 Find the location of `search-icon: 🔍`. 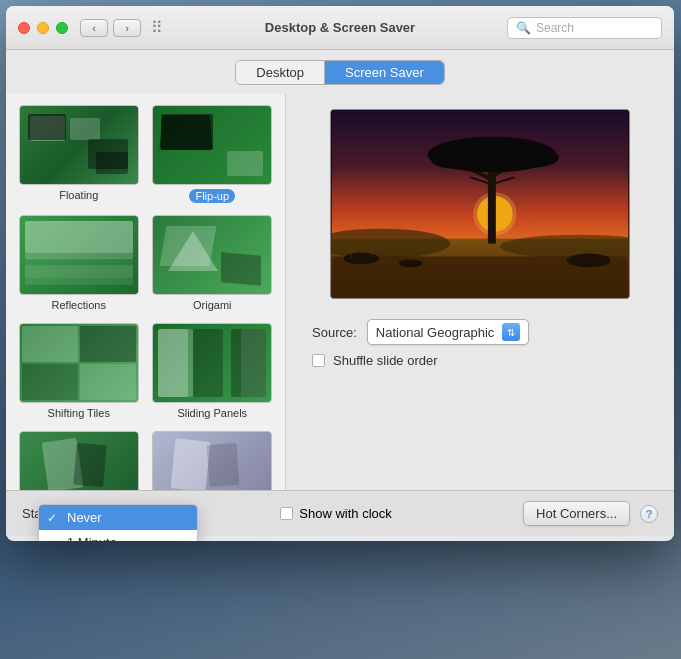

search-icon: 🔍 is located at coordinates (524, 28).